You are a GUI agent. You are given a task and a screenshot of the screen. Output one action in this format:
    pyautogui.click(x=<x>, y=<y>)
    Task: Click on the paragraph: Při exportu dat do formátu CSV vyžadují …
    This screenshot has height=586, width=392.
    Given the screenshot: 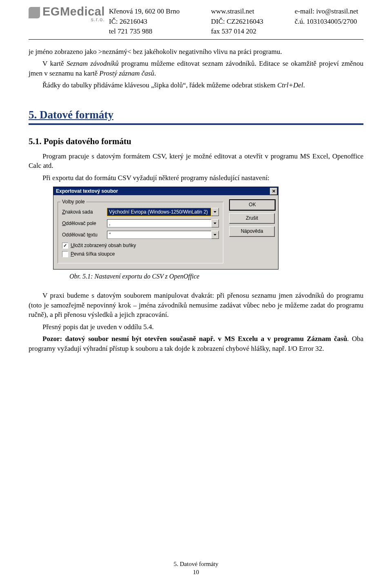 What is the action you would take?
    pyautogui.click(x=196, y=178)
    